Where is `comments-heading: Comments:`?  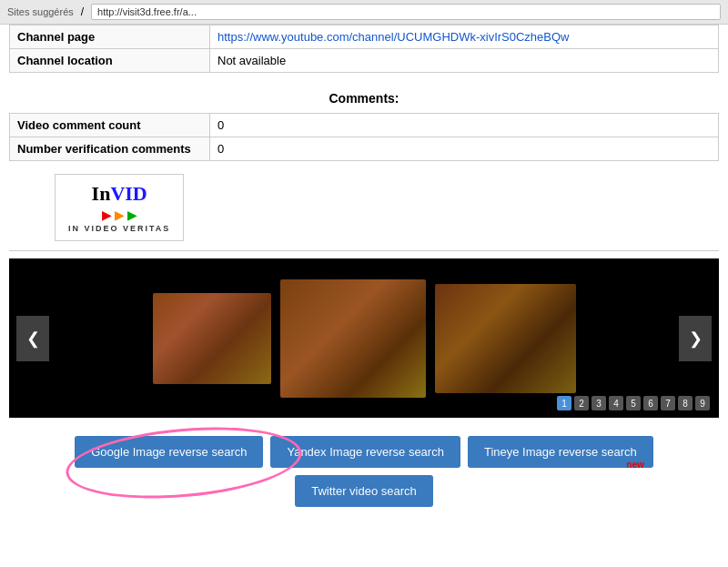
comments-heading: Comments: is located at coordinates (364, 97).